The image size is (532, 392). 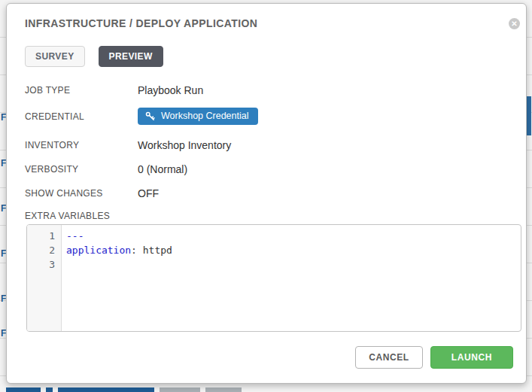 I want to click on credential-badge-label: Workshop Credential, so click(x=205, y=116).